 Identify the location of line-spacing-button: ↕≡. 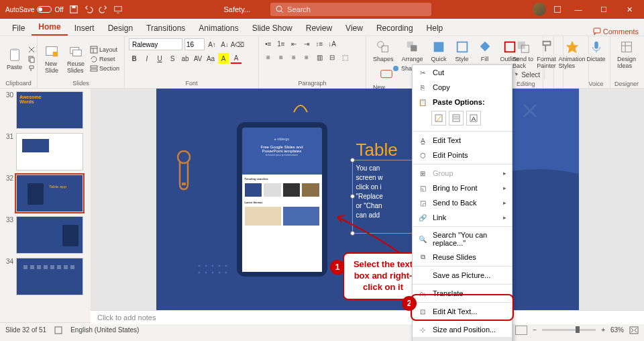
(319, 44).